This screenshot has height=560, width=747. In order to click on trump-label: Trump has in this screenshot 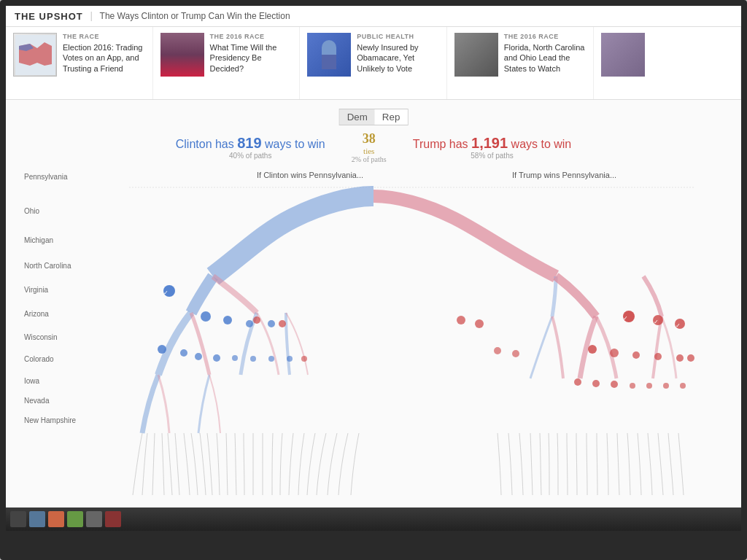, I will do `click(442, 144)`.